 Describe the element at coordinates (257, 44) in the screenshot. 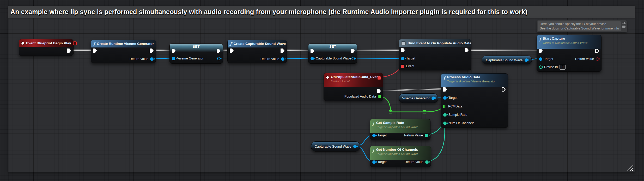

I see `node-header: ƒ Create Capturable Sound Wave` at that location.